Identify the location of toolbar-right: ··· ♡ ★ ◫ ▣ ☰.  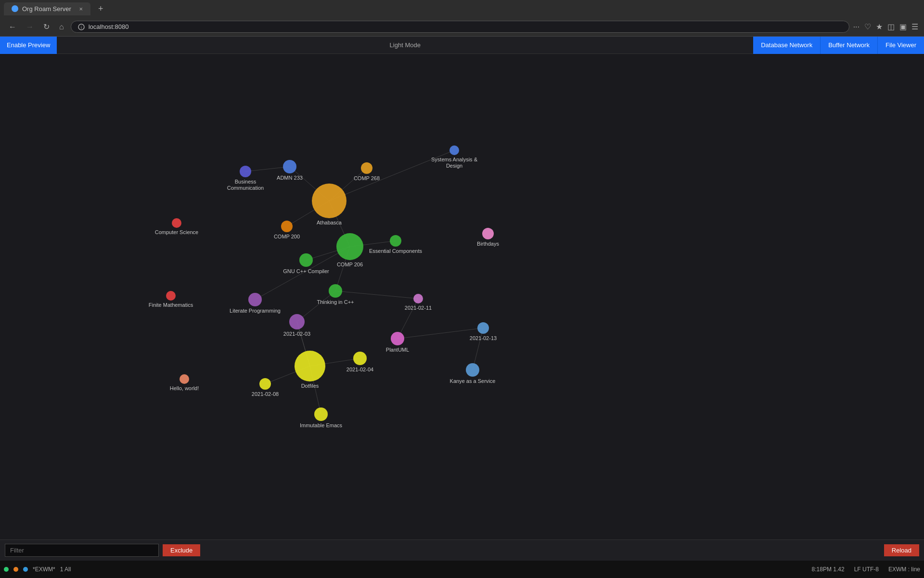
(886, 27).